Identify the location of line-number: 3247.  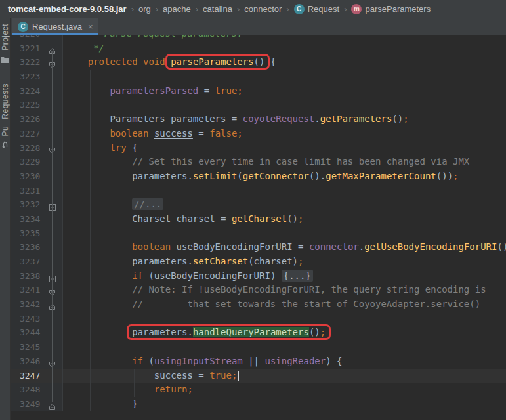
(28, 376).